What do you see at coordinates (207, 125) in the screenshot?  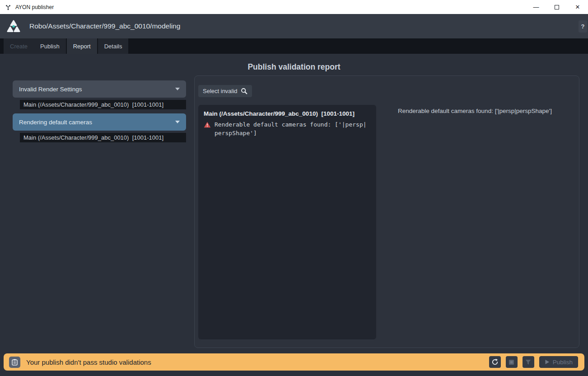 I see `warning-icon` at bounding box center [207, 125].